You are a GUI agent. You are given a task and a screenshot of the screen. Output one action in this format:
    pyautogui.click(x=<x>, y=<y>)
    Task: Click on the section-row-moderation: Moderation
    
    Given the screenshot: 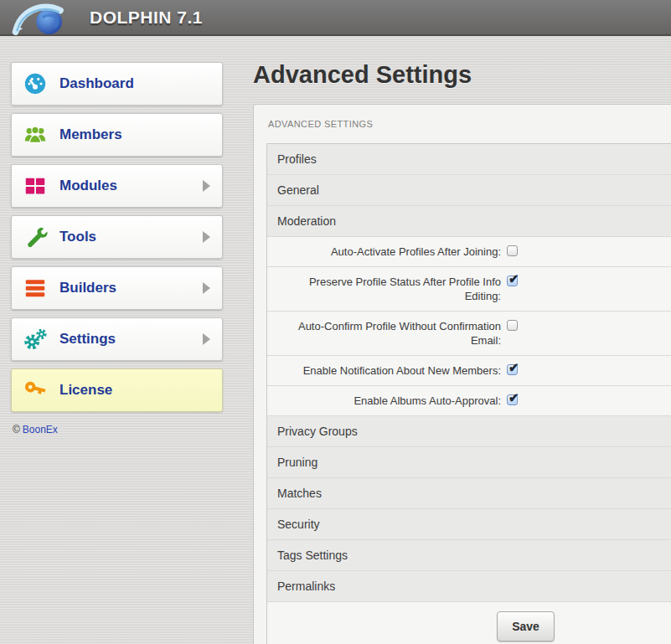 What is the action you would take?
    pyautogui.click(x=469, y=221)
    